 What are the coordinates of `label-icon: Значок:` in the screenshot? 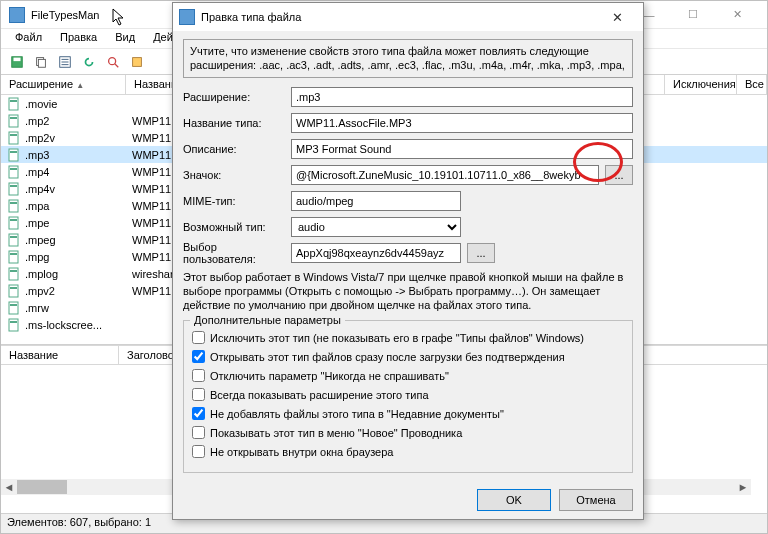 It's located at (237, 175).